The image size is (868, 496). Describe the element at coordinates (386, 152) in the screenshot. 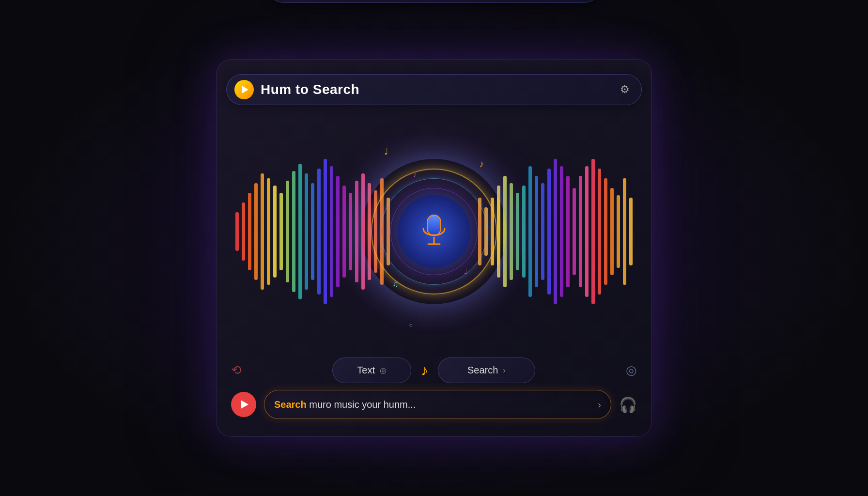

I see `music-note-1: ♩` at that location.